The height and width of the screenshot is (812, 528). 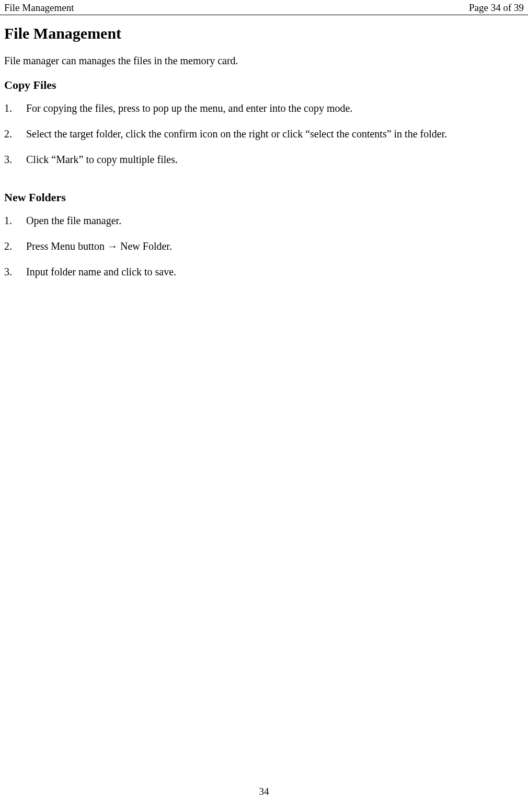 I want to click on new-folders-list: Open the file manager. Press Menu button…, so click(x=264, y=247).